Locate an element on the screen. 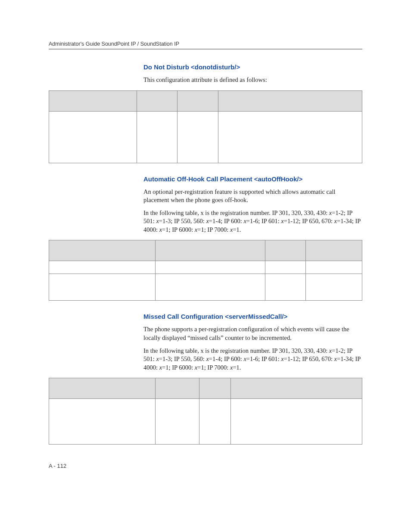  heading-autooffhook: Automatic Off-Hook Call Placement <autoO… is located at coordinates (253, 179).